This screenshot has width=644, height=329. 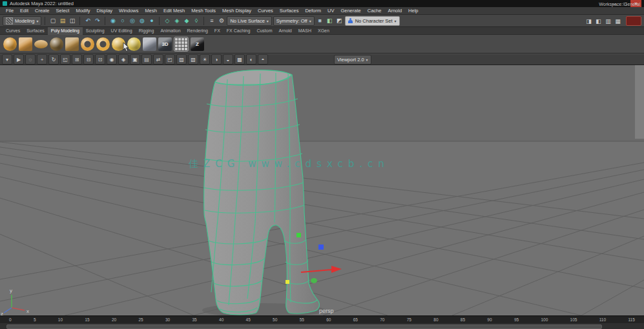 What do you see at coordinates (72, 21) in the screenshot?
I see `save-scene-icon: ◫` at bounding box center [72, 21].